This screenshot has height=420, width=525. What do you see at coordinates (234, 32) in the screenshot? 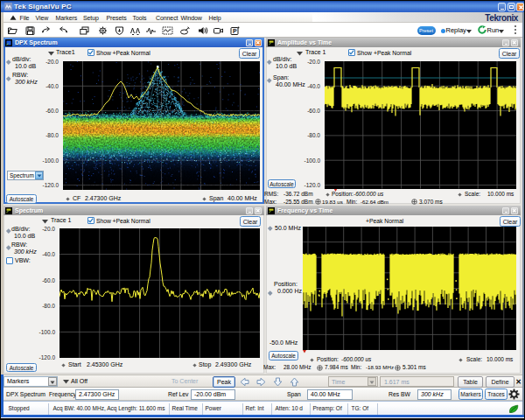
I see `svg-text: P` at bounding box center [234, 32].